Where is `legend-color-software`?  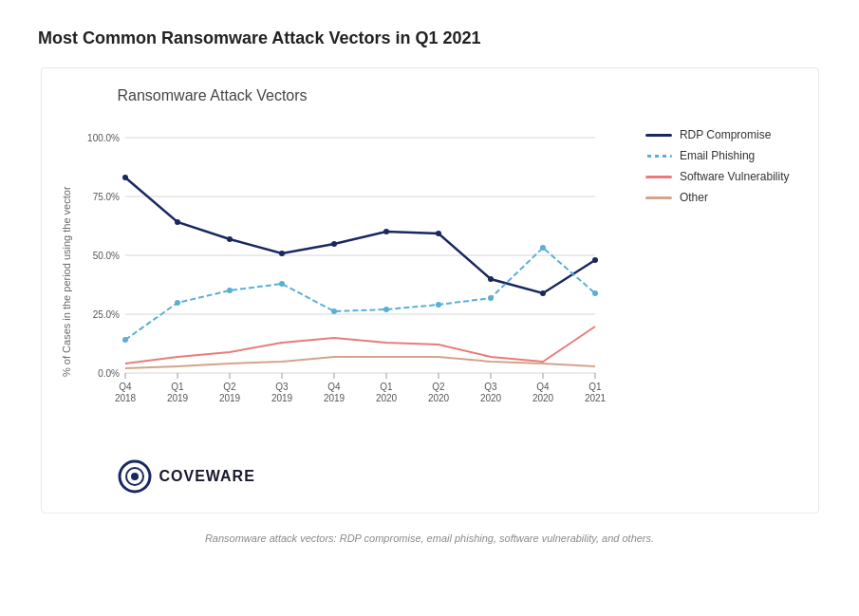
legend-color-software is located at coordinates (659, 177).